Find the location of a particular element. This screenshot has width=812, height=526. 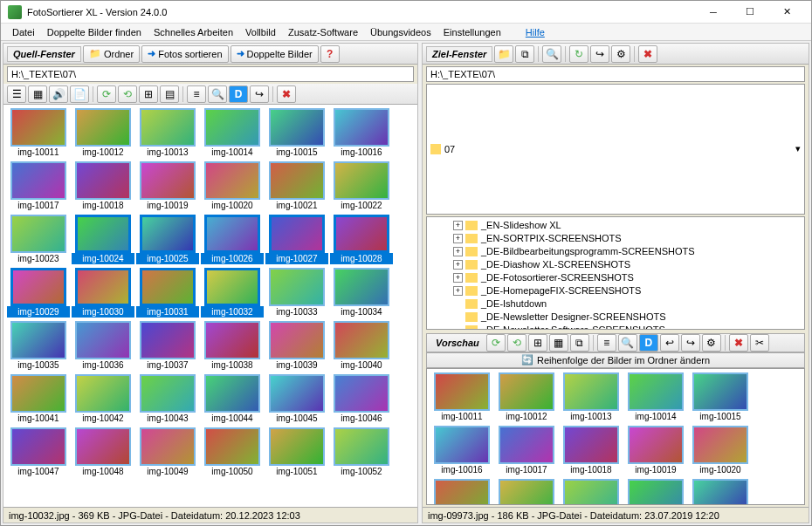

thumbnail: img-10052 is located at coordinates (361, 452).